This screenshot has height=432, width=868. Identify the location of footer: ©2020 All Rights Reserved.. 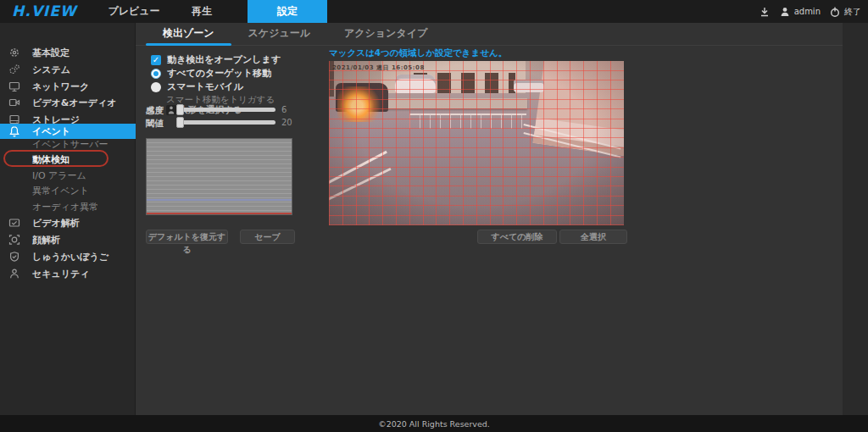
(434, 424).